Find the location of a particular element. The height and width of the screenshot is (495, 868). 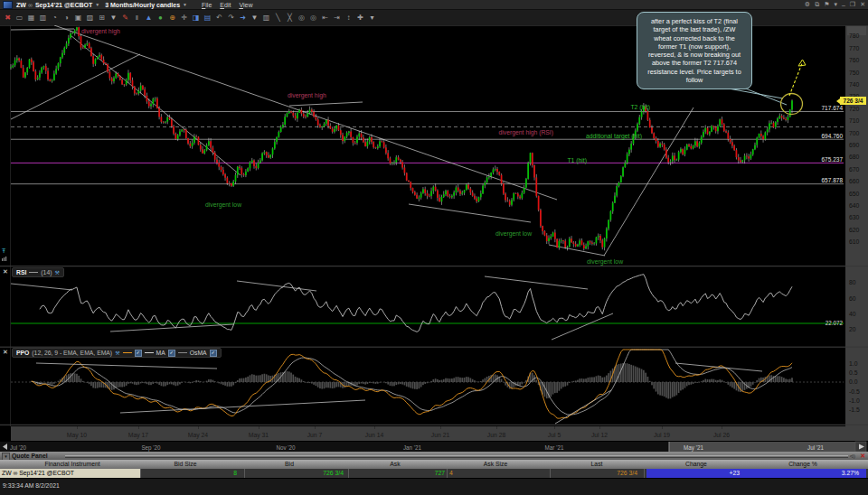

ma-checkbox: ✓ is located at coordinates (172, 353).